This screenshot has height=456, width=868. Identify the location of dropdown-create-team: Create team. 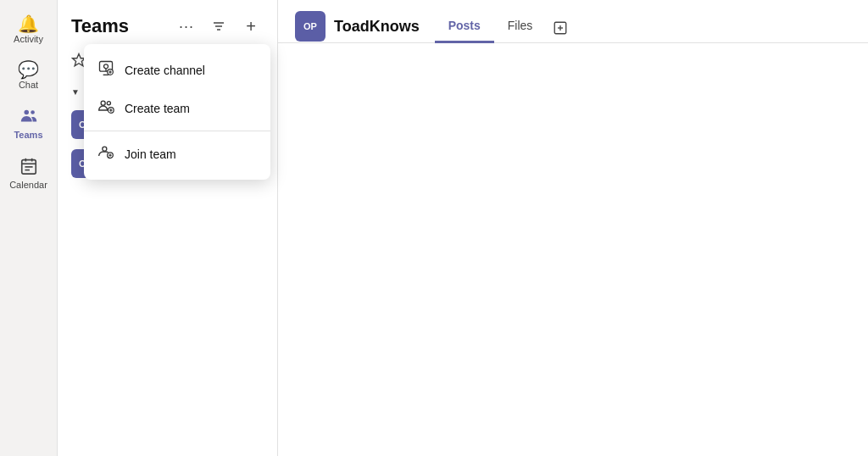
(177, 108).